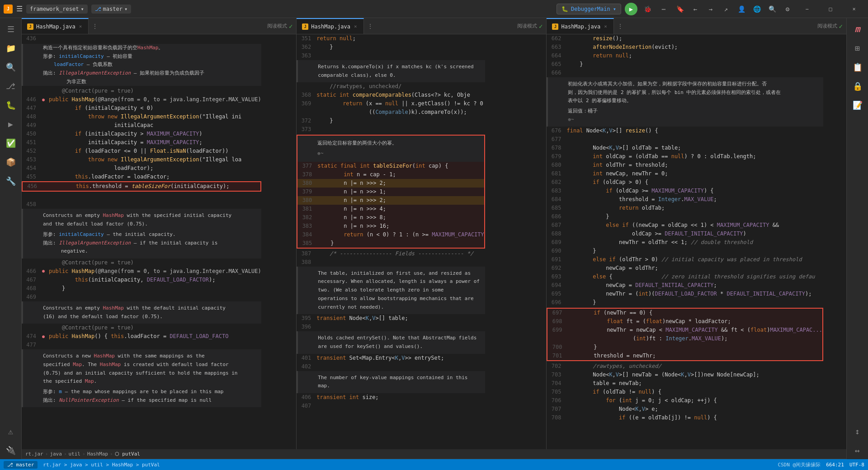 This screenshot has height=470, width=868. Describe the element at coordinates (664, 9) in the screenshot. I see `more-run-options: ⋯` at that location.